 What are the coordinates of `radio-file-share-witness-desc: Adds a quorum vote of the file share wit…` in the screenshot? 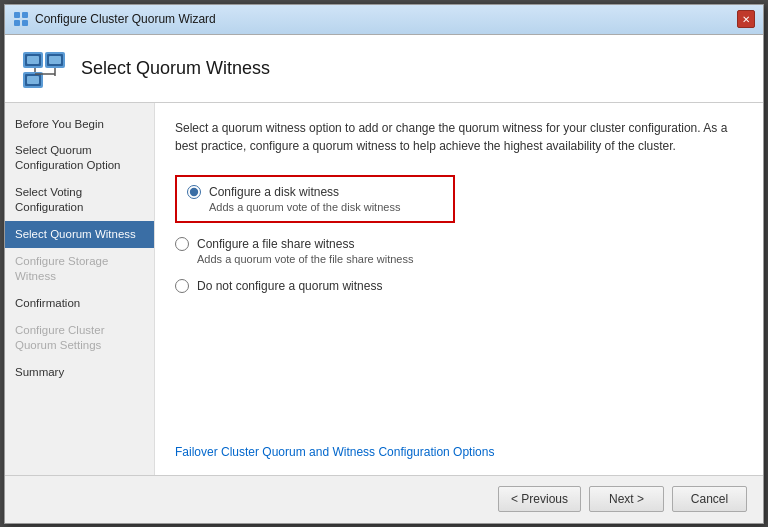 It's located at (470, 259).